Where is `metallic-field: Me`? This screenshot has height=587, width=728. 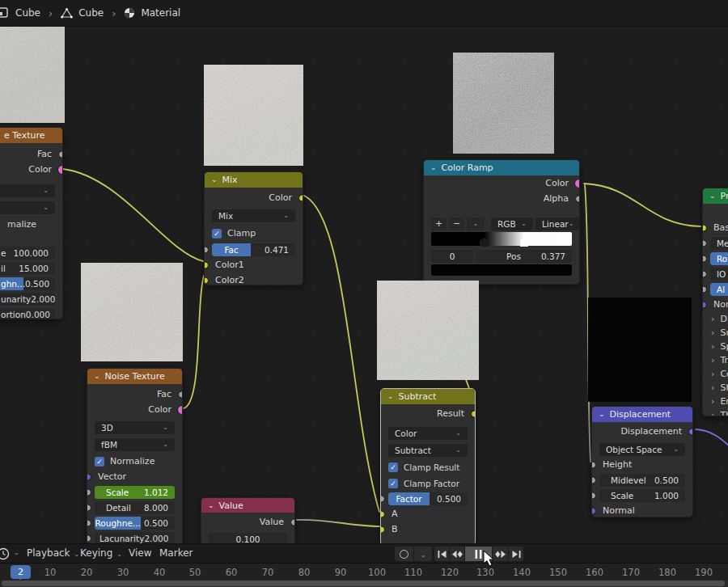 metallic-field: Me is located at coordinates (719, 243).